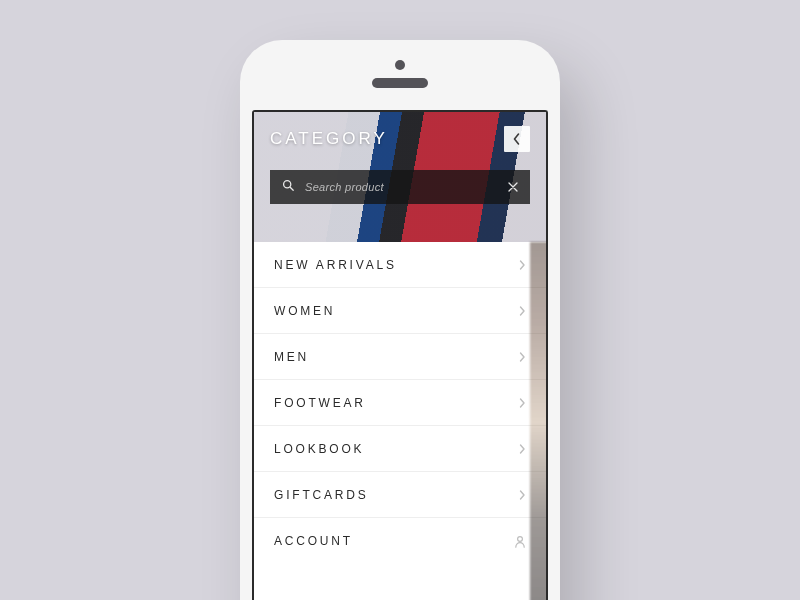  I want to click on phone-camera, so click(400, 65).